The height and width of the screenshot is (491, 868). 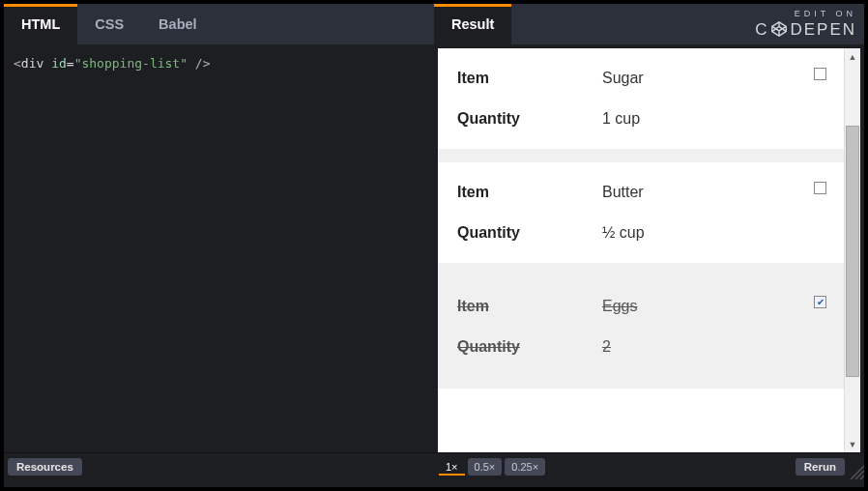 I want to click on scroll-up-icon: ▲, so click(x=853, y=56).